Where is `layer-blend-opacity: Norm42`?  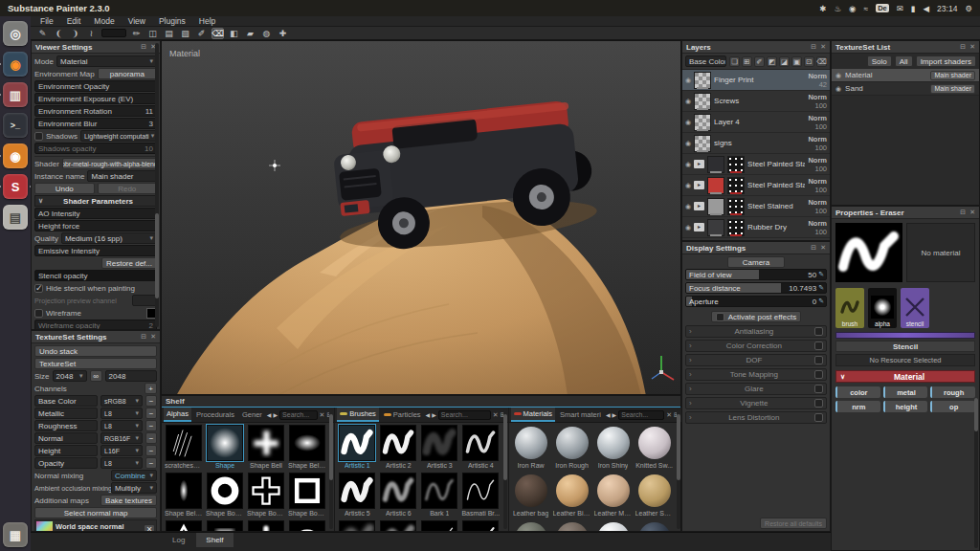
layer-blend-opacity: Norm42 is located at coordinates (817, 80).